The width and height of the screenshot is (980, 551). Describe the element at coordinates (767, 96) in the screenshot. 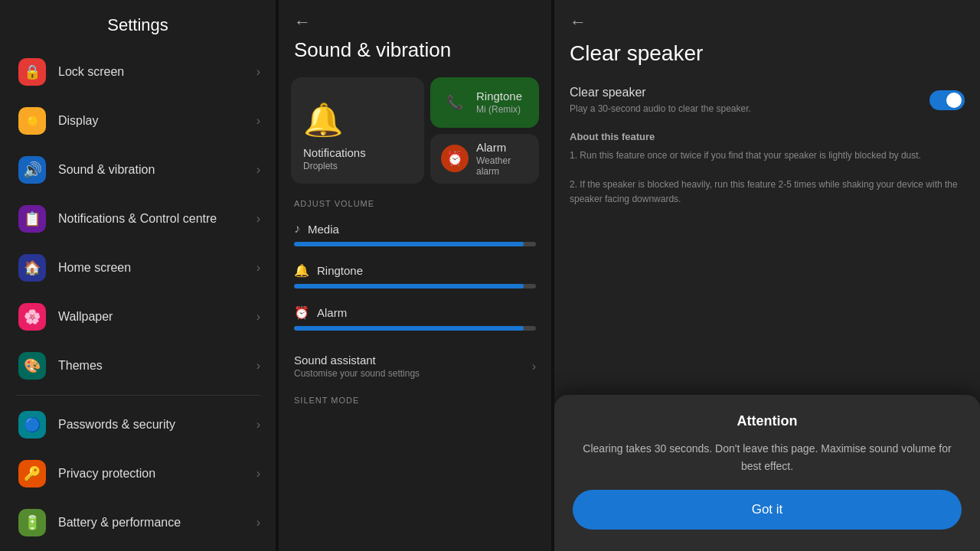

I see `clear-speaker-section: Clear speaker Play a 30-second audio to …` at that location.